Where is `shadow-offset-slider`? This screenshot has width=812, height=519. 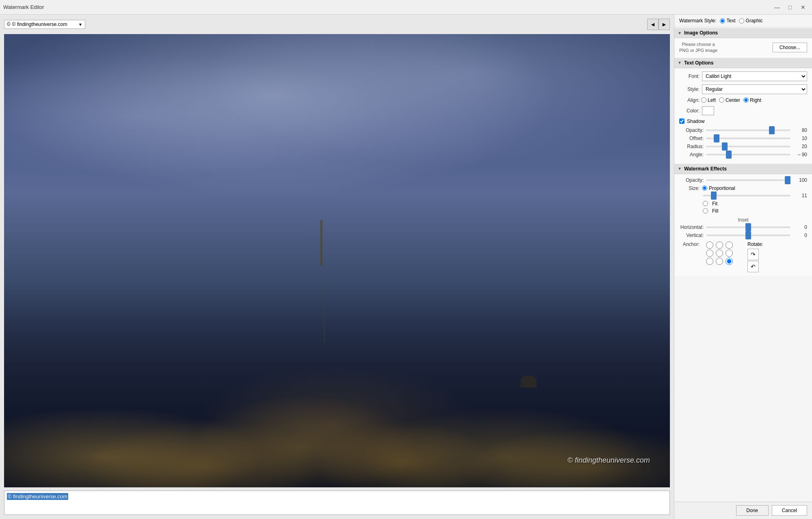
shadow-offset-slider is located at coordinates (748, 138).